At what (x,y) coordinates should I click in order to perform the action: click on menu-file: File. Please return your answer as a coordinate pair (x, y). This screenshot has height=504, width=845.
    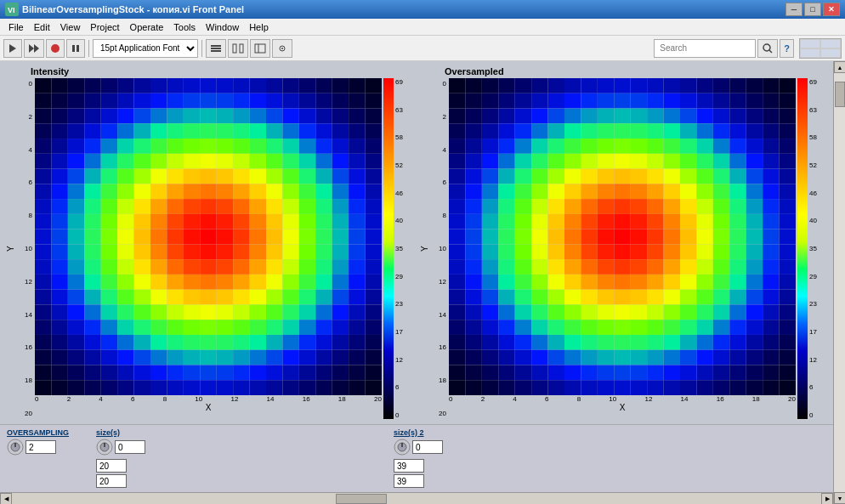
    Looking at the image, I should click on (16, 27).